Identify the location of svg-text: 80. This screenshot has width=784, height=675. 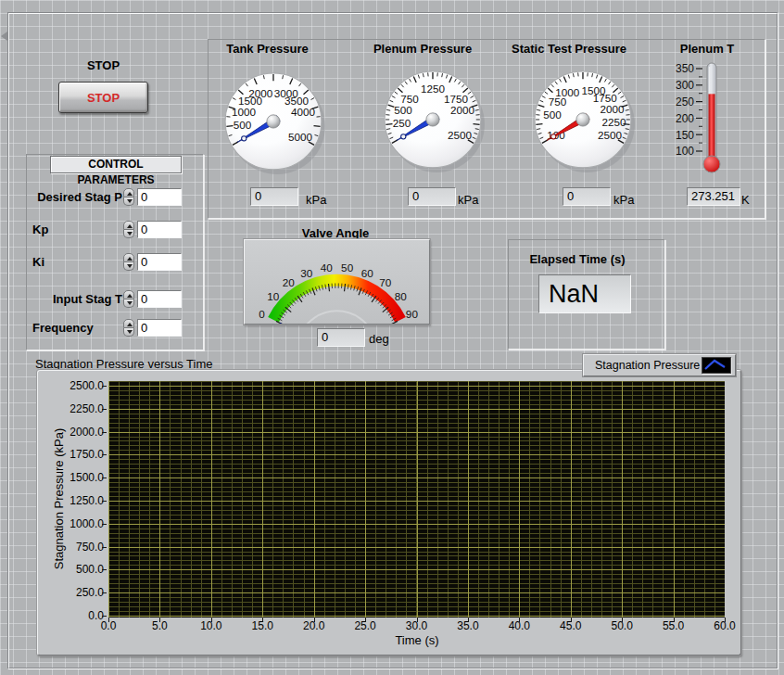
(401, 297).